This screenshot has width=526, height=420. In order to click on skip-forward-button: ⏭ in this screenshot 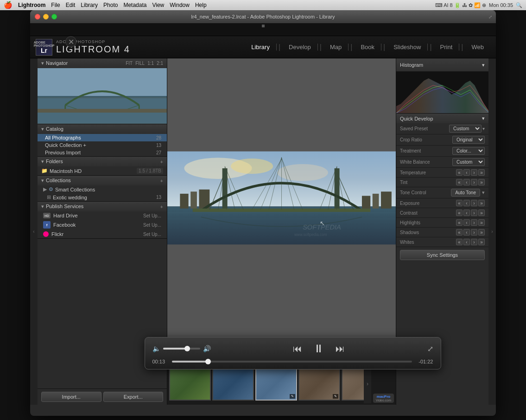, I will do `click(340, 349)`.